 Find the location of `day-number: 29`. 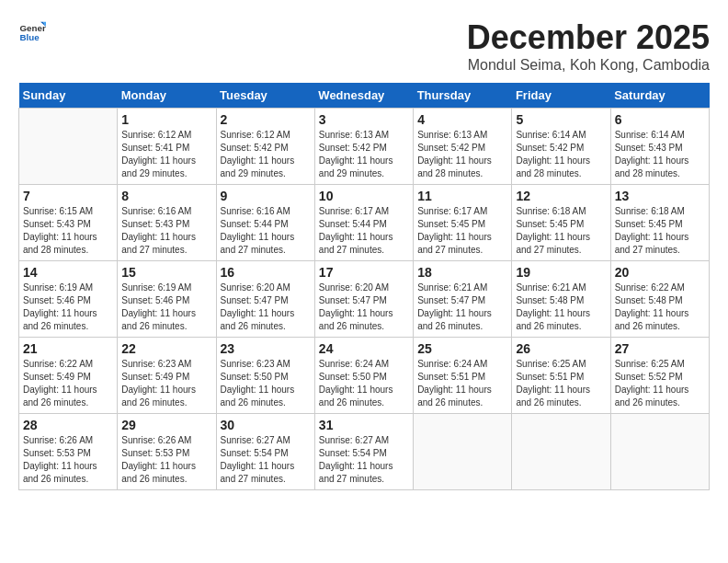

day-number: 29 is located at coordinates (166, 425).